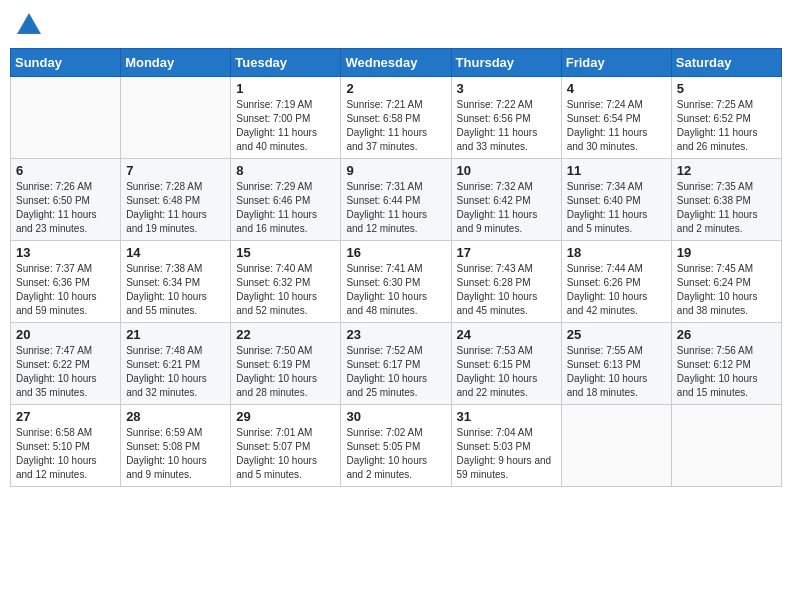 The height and width of the screenshot is (612, 792). Describe the element at coordinates (396, 118) in the screenshot. I see `calendar-cell: 2Sunrise: 7:21 AM Sunset: 6:58 PM Daylig…` at that location.